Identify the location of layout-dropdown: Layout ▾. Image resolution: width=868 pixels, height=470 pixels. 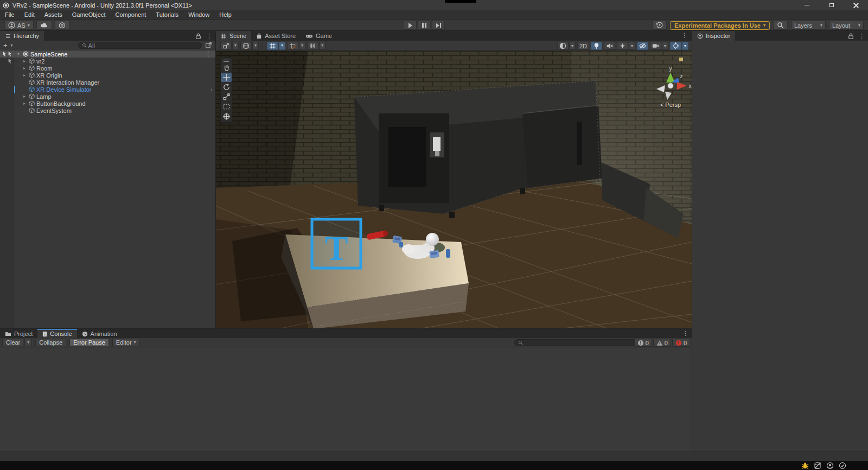
(846, 25).